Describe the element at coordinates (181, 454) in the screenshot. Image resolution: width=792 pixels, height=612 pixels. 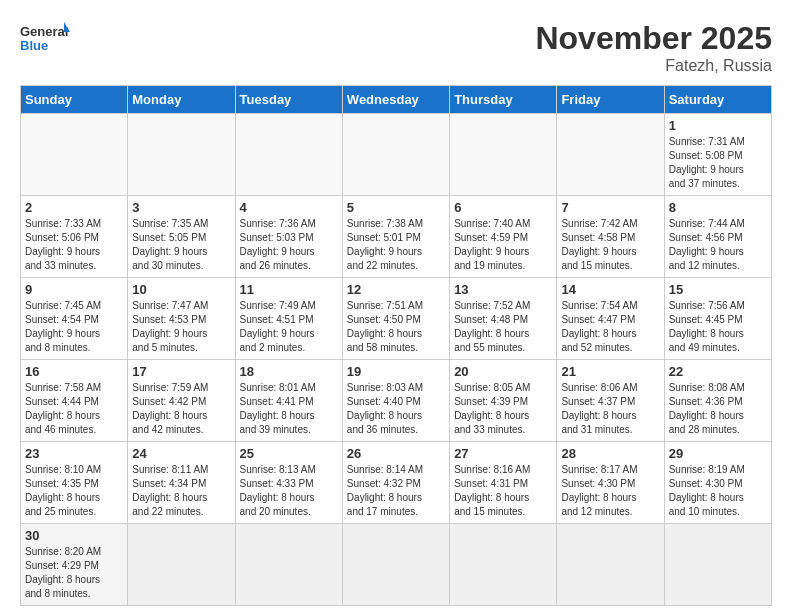
I see `day-number: 24` at that location.